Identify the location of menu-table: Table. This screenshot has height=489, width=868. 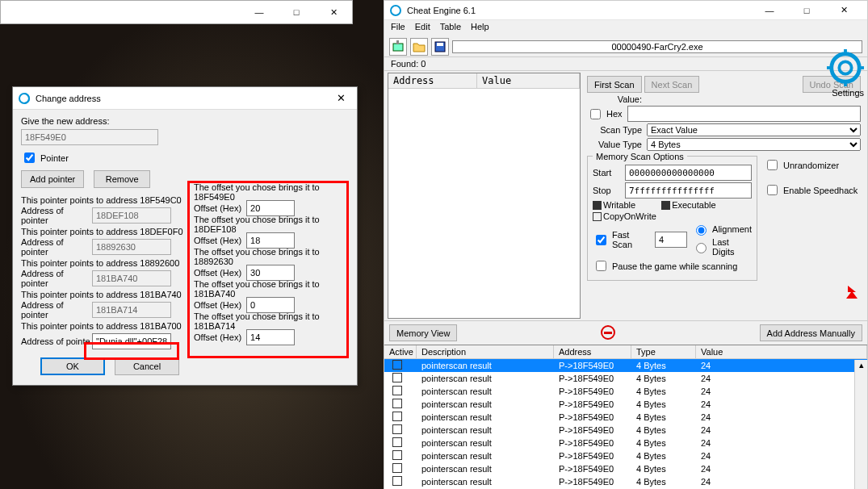
(451, 28).